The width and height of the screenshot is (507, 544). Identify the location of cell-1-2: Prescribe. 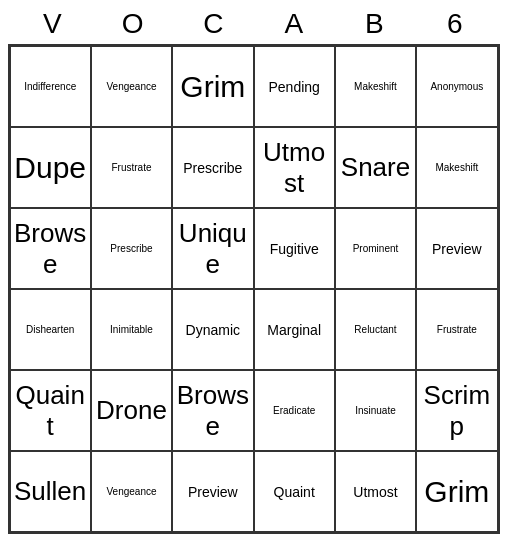
(212, 168).